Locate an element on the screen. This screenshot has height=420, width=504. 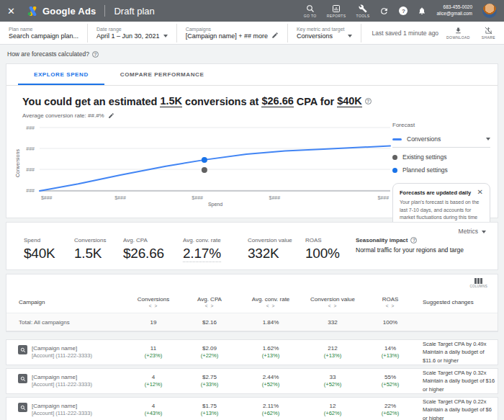
brand-name: Google Ads is located at coordinates (69, 12).